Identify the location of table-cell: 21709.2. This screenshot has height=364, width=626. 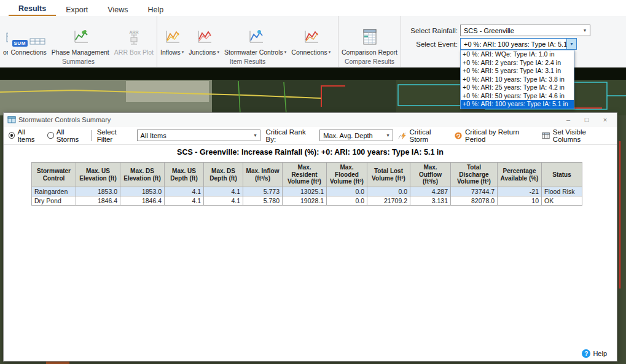
(389, 201).